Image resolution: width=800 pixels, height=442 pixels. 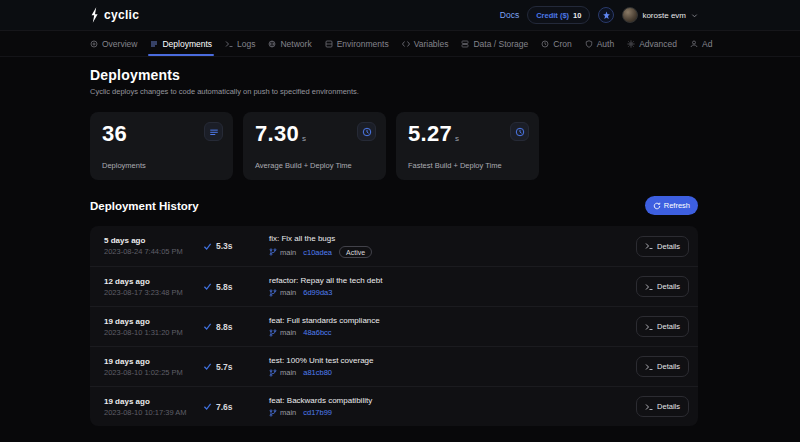 I want to click on tab-label: Advanced, so click(x=658, y=44).